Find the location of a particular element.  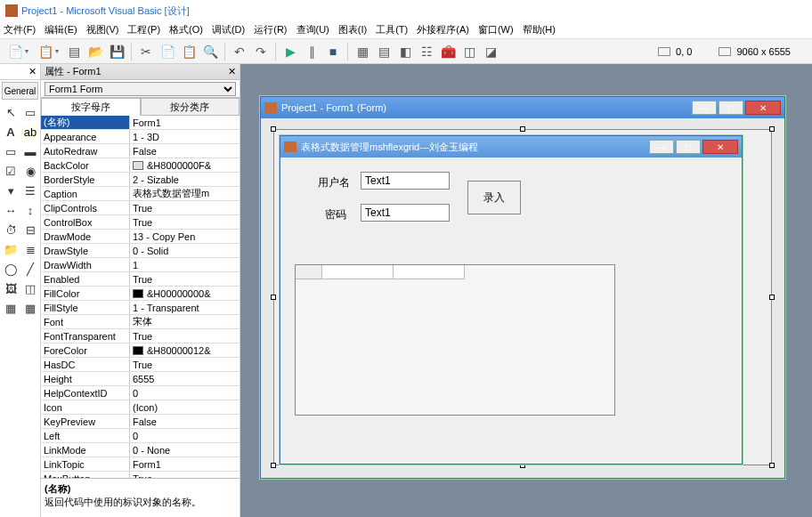

find-button: 🔍 is located at coordinates (210, 52).